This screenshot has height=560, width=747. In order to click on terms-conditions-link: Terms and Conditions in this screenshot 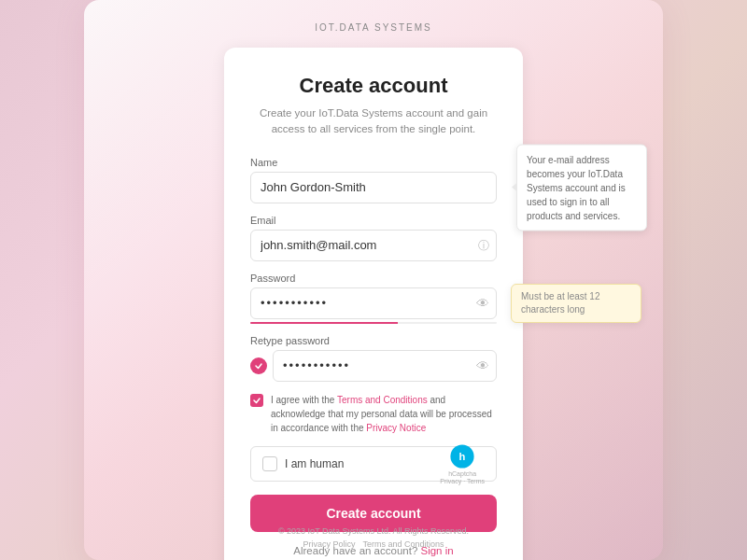, I will do `click(403, 544)`.